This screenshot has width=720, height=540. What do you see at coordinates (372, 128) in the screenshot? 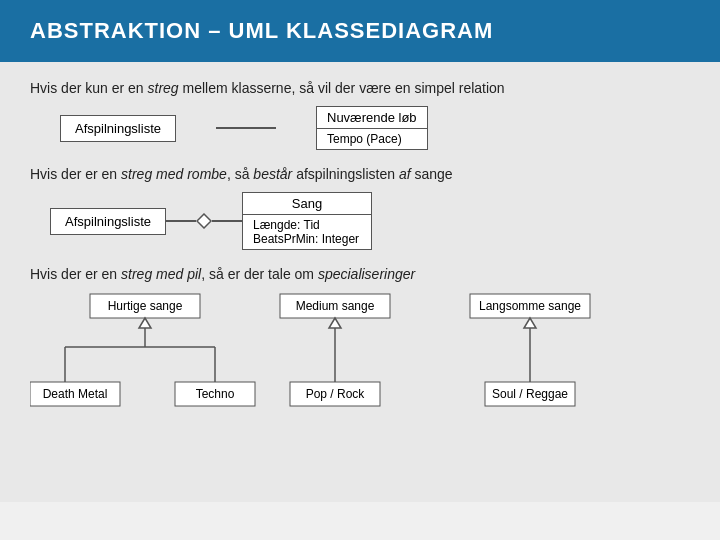
I see `nuvaerende-lob-box: Nuværende løb Tempo (Pace)` at bounding box center [372, 128].